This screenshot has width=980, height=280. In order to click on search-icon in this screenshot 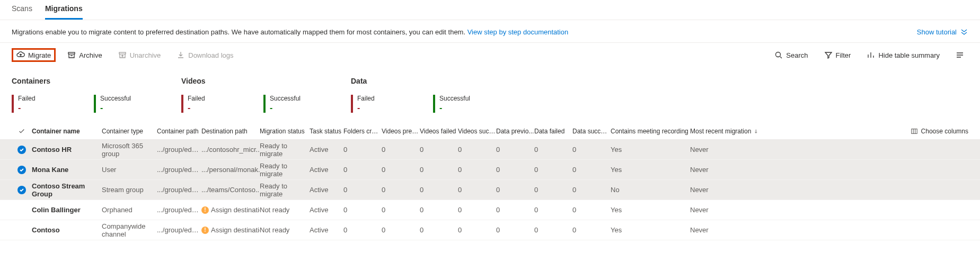, I will do `click(779, 55)`.